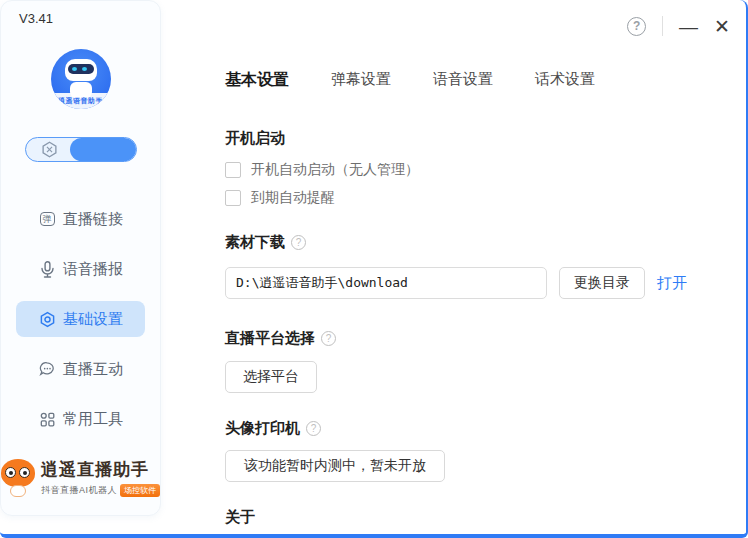  What do you see at coordinates (233, 198) in the screenshot?
I see `checkbox-expiry-reminder` at bounding box center [233, 198].